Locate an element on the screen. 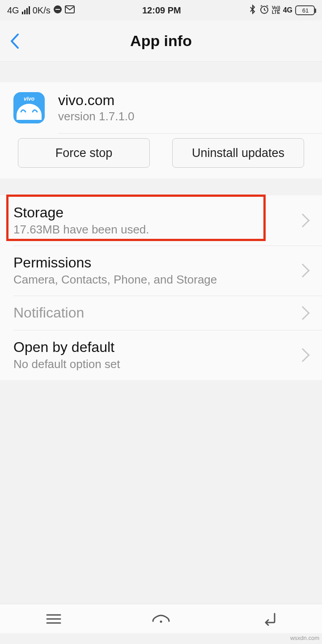 This screenshot has height=644, width=322. lte-label: LTE is located at coordinates (276, 13).